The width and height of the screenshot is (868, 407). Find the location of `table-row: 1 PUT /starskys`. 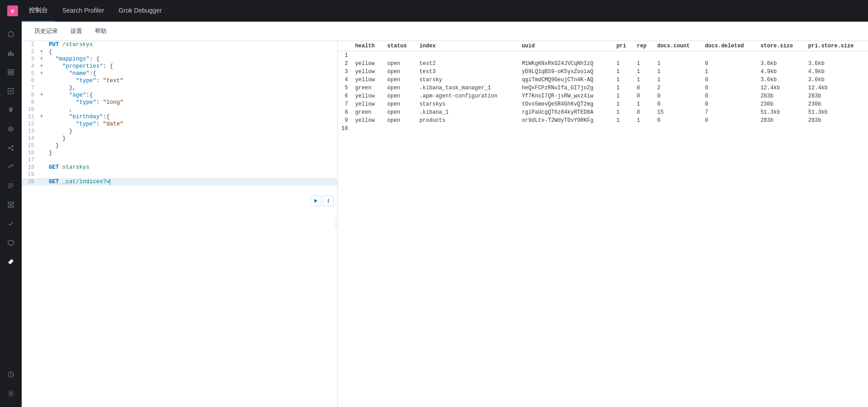

table-row: 1 PUT /starskys is located at coordinates (180, 45).